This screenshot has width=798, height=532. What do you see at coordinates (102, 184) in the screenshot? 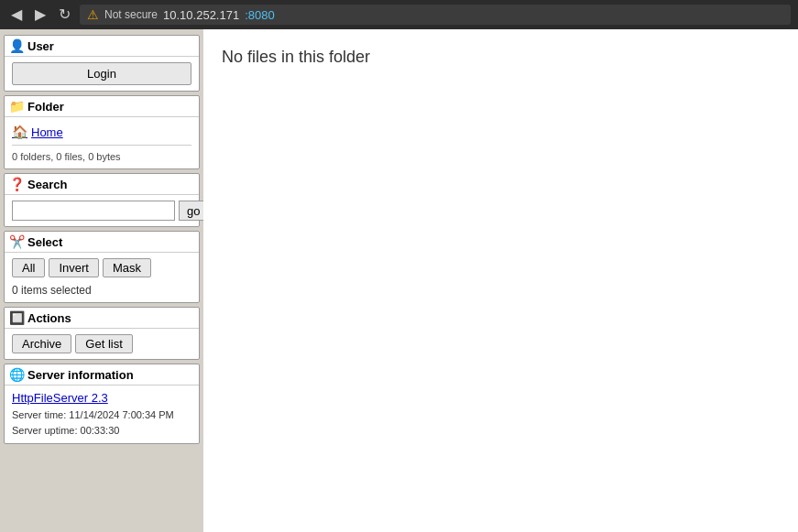
I see `search-panel-header: ❓ Search` at bounding box center [102, 184].